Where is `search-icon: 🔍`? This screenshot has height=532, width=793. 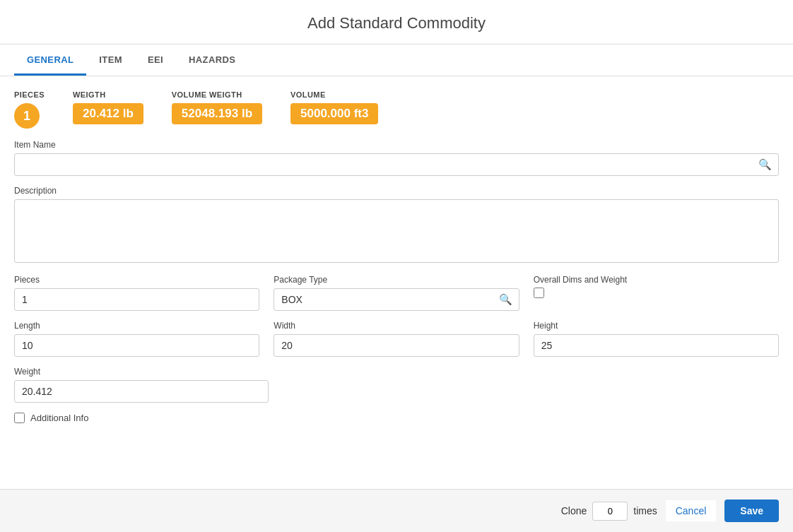
search-icon: 🔍 is located at coordinates (765, 165).